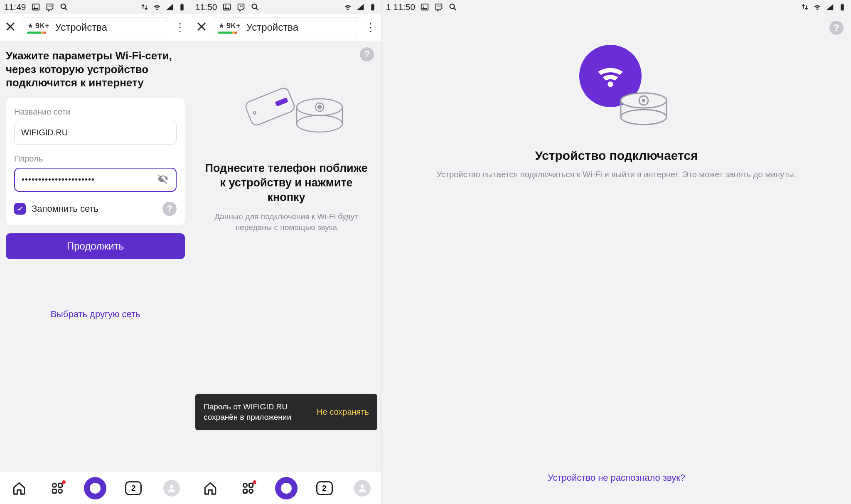 This screenshot has height=504, width=851. Describe the element at coordinates (286, 183) in the screenshot. I see `instruction-title: Поднесите телефон поближе к устройству и…` at that location.